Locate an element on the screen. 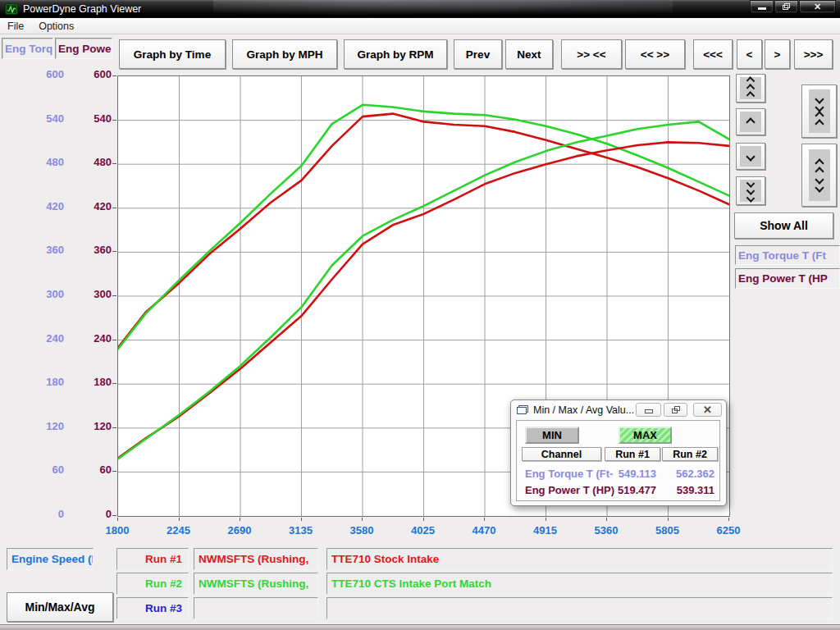  max-toggle-button: MAX is located at coordinates (645, 435).